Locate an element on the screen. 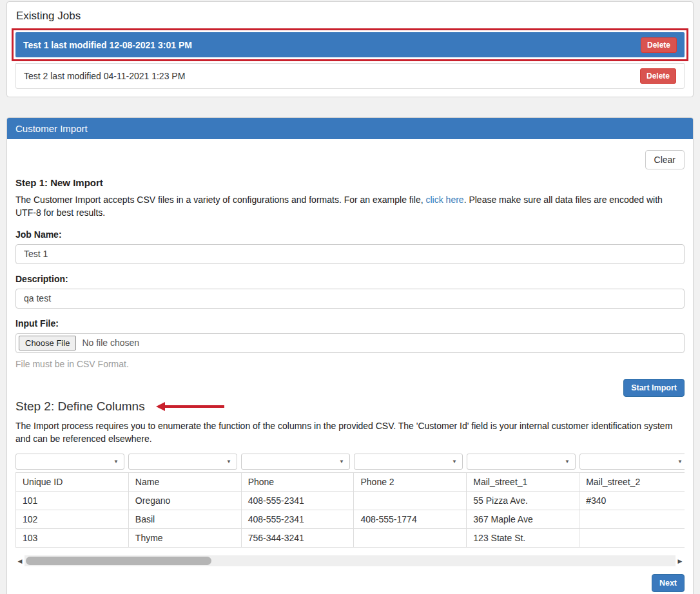 This screenshot has height=594, width=700. step2-description: The Import process requires you to enume… is located at coordinates (350, 433).